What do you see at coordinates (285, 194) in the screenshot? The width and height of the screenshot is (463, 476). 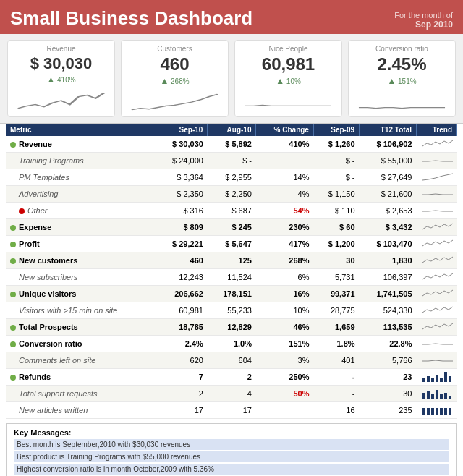 I see `metric-pct-cell: 4%` at bounding box center [285, 194].